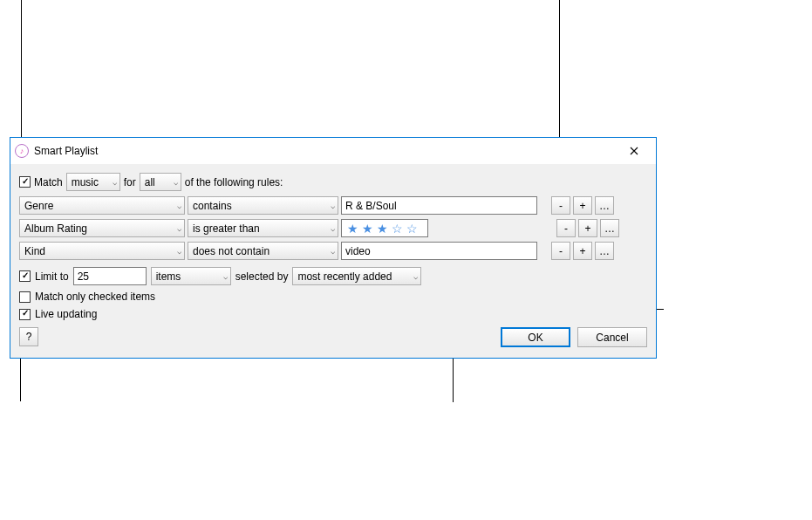  Describe the element at coordinates (102, 229) in the screenshot. I see `rule-field-select: Album Rating ⌵` at that location.